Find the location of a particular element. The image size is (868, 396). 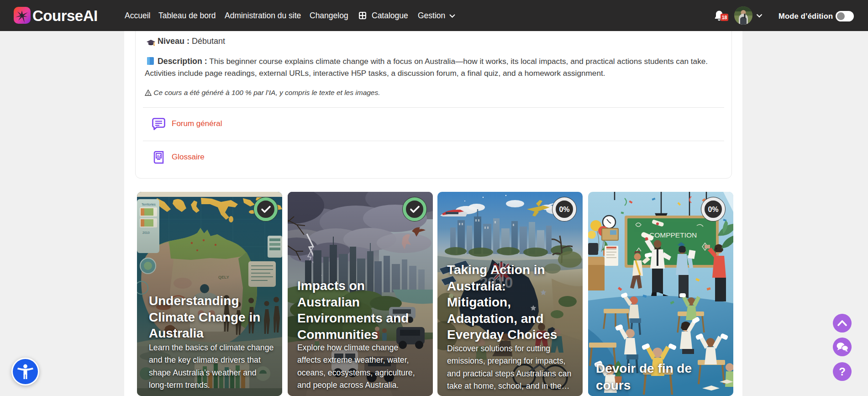

svg-text: AZ is located at coordinates (159, 156).